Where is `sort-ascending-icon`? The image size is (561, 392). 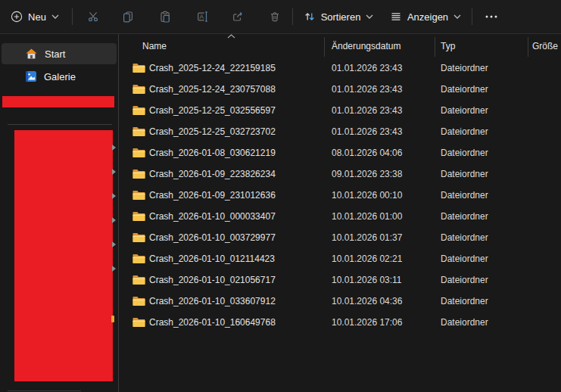 sort-ascending-icon is located at coordinates (232, 36).